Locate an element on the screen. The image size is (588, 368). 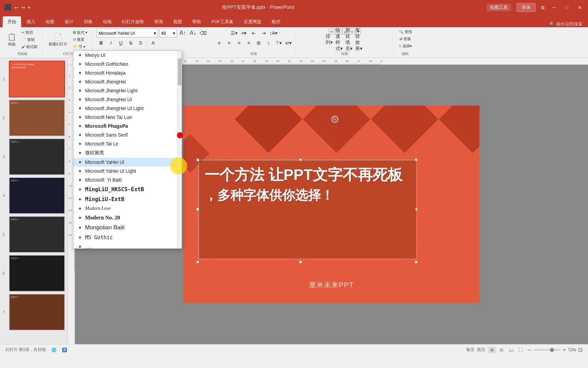
find-btn: 🔍 查找 is located at coordinates (406, 32).